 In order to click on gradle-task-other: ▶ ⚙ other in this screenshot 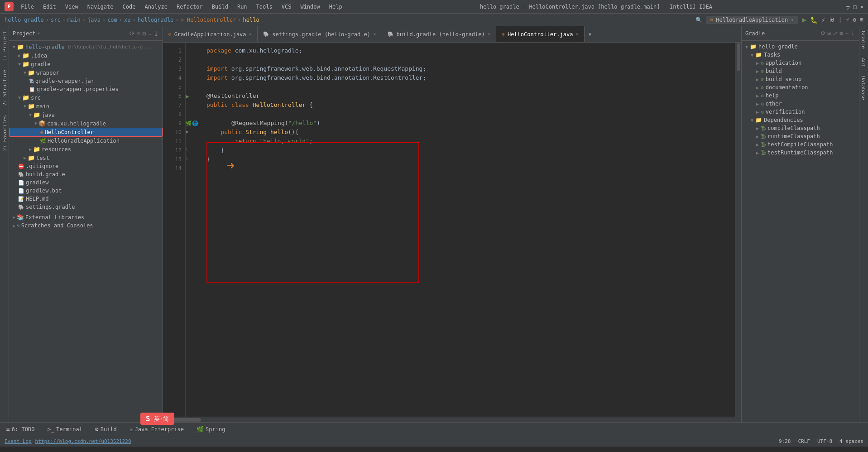, I will do `click(801, 104)`.